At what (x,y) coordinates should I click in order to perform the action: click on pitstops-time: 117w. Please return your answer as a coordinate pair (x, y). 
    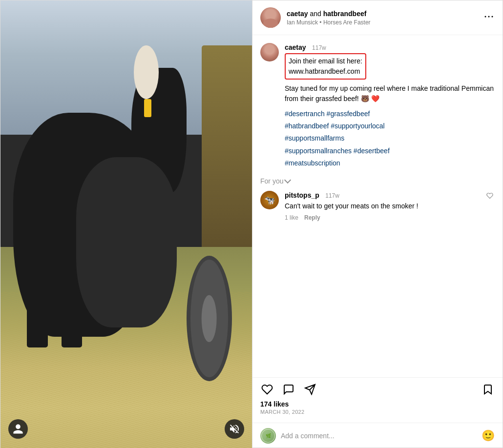
    Looking at the image, I should click on (332, 196).